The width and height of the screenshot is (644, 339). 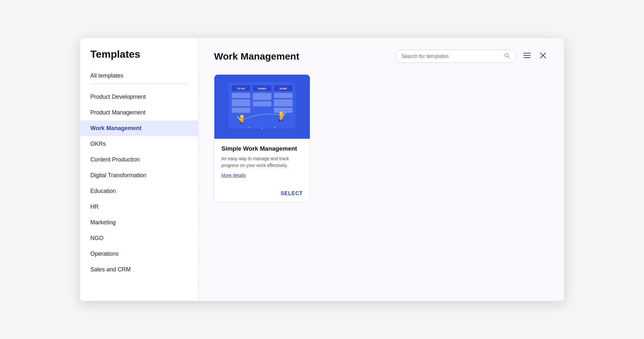 I want to click on page-title: Work Management, so click(x=257, y=56).